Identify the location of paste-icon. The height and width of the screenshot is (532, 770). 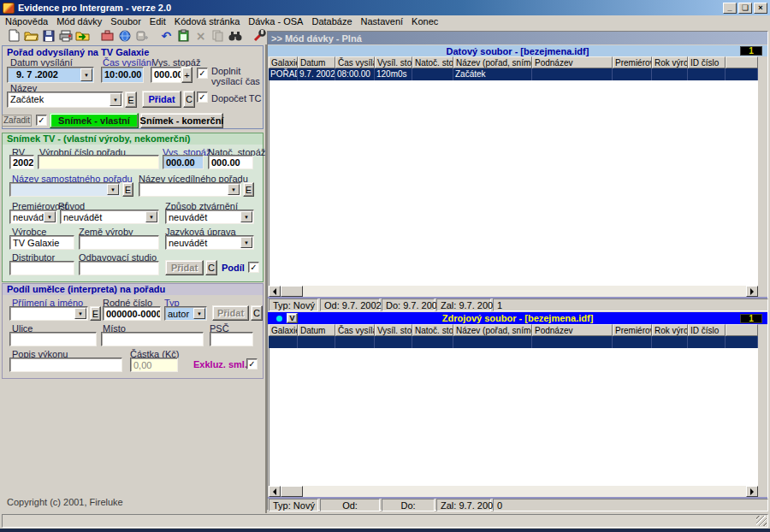
(183, 36).